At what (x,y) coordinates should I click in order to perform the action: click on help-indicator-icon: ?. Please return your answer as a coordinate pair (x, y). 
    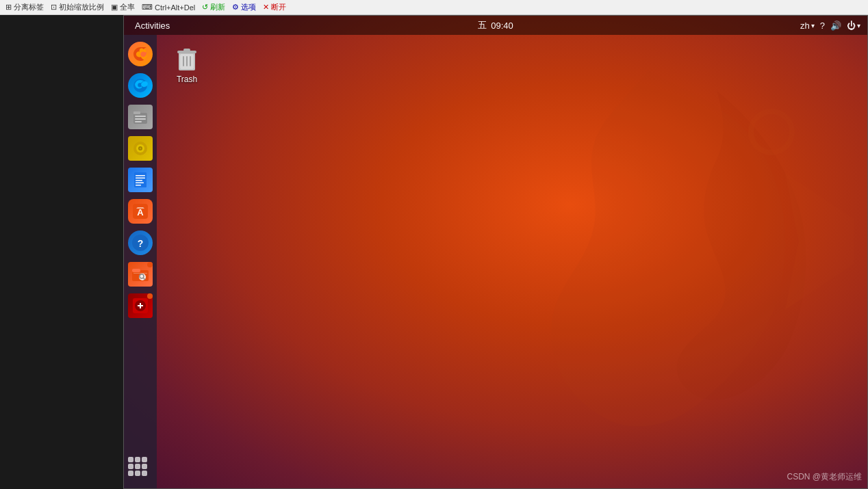
    Looking at the image, I should click on (823, 26).